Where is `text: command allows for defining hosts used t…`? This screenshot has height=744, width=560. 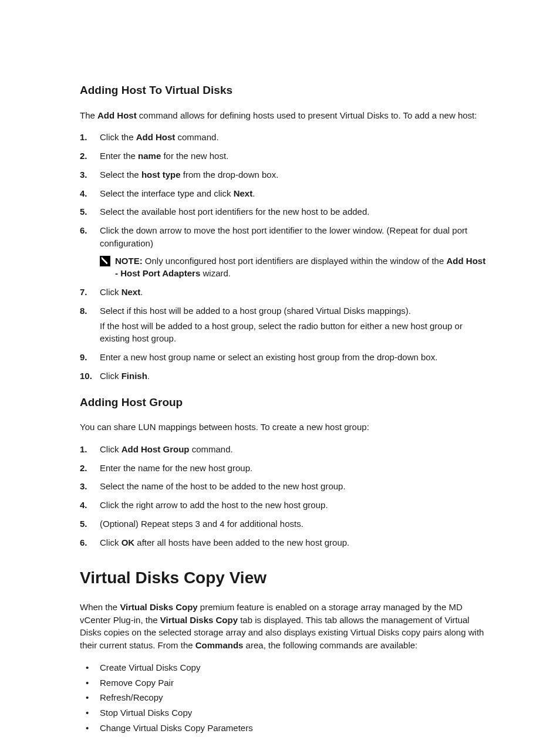 text: command allows for defining hosts used t… is located at coordinates (307, 115).